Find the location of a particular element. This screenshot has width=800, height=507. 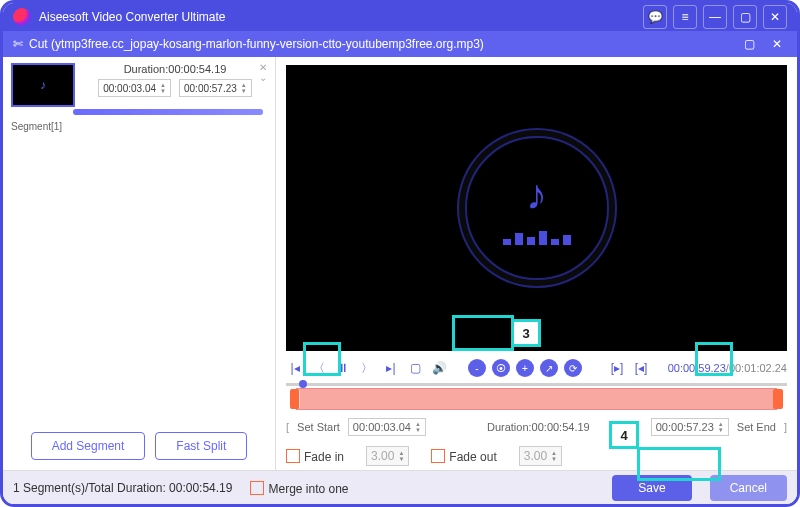

end-time-value: 00:00:57.23 is located at coordinates (685, 427).